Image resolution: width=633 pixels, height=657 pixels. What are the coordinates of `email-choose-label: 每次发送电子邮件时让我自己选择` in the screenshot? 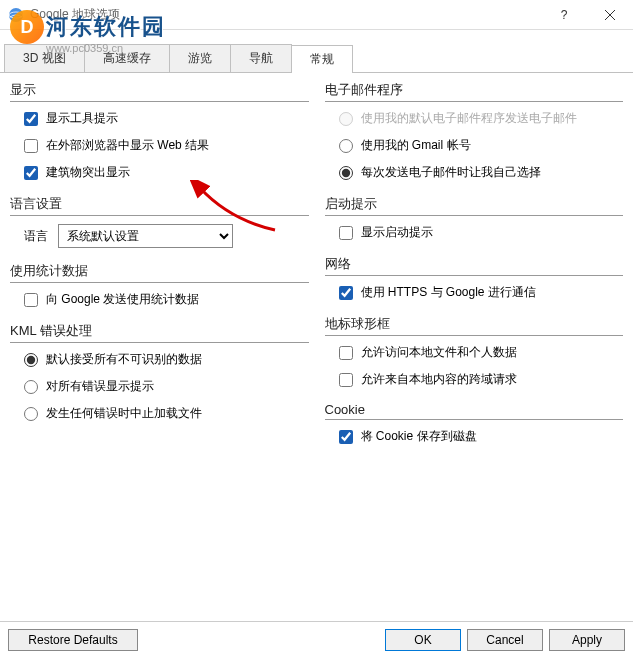 It's located at (451, 172).